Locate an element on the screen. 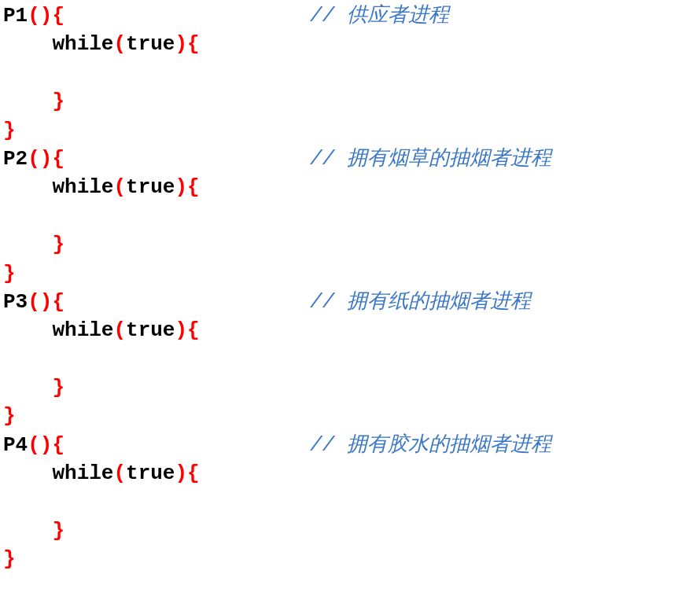 The height and width of the screenshot is (596, 700). code-token: P3 is located at coordinates (16, 302).